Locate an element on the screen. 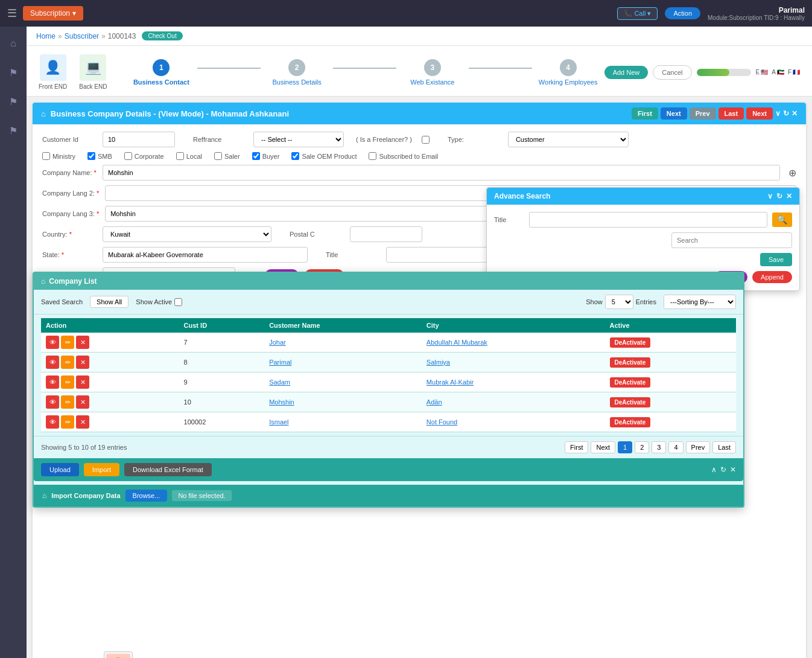  cl-refresh-icon: ↻ is located at coordinates (723, 470).